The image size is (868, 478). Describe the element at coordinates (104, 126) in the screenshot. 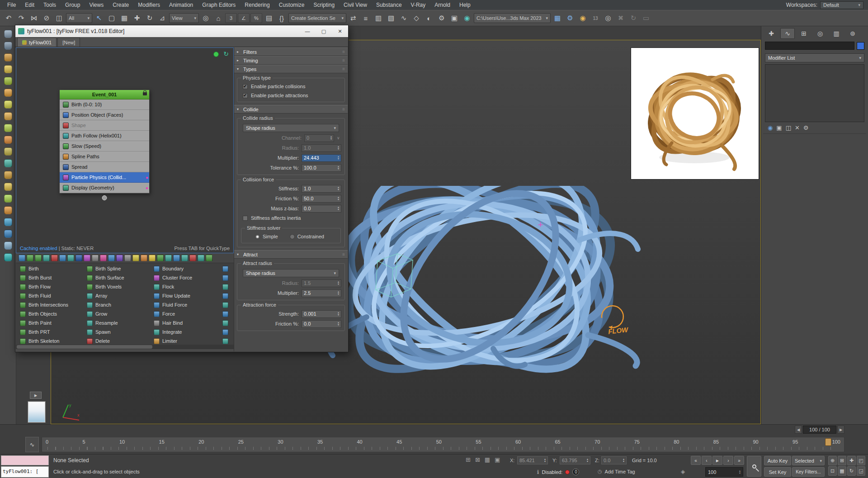

I see `event-operator-row: Shape` at that location.